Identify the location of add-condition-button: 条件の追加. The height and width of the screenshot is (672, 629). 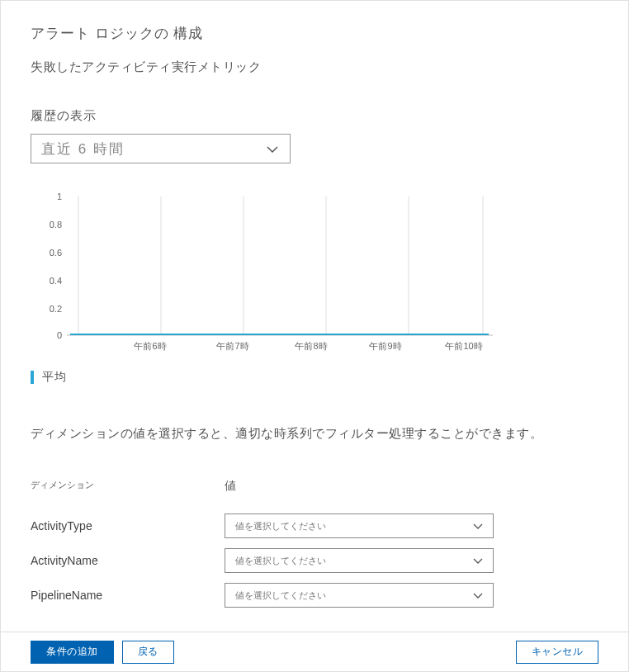
(73, 652).